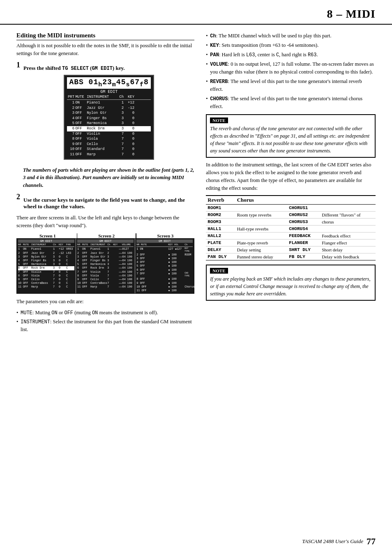  What do you see at coordinates (291, 136) in the screenshot?
I see `note-box-1: NOTE The reverb and chorus of the tone g…` at bounding box center [291, 136].